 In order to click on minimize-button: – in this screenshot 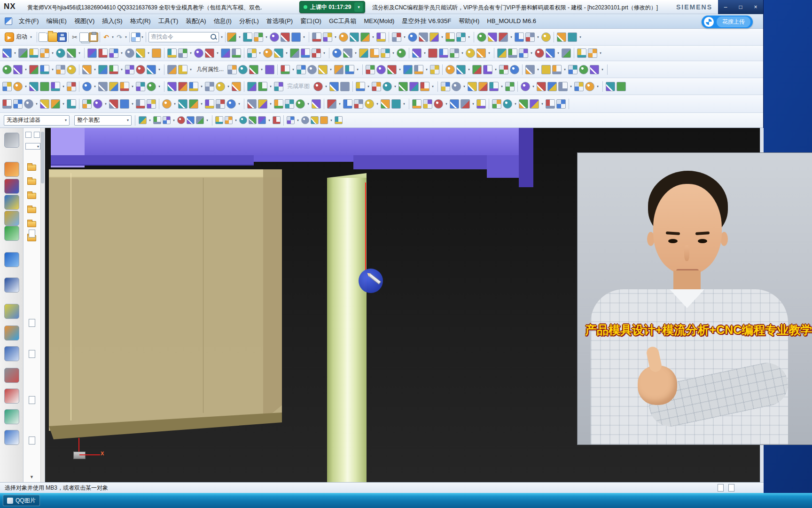, I will do `click(726, 7)`.